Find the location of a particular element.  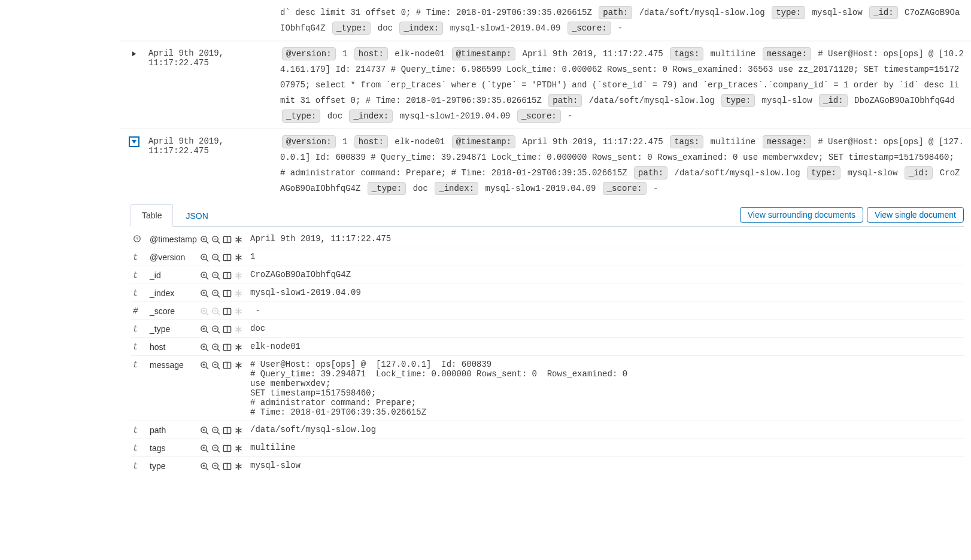

source-field-key: type: is located at coordinates (788, 13).